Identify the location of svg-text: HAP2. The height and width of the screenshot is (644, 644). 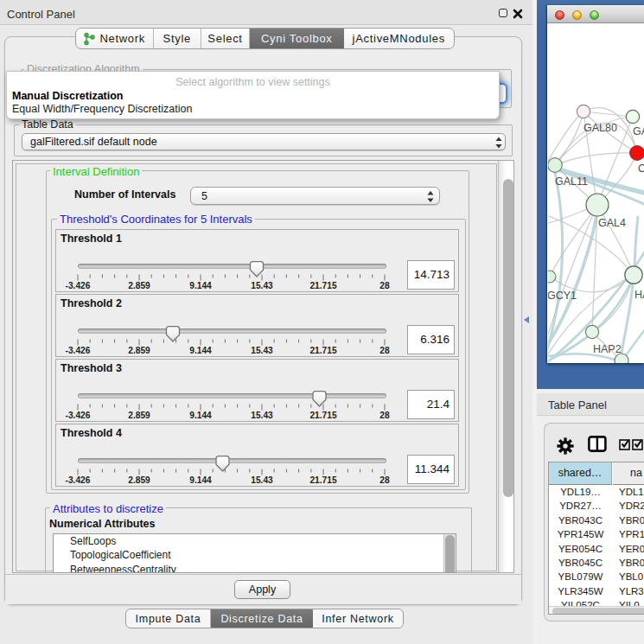
(607, 349).